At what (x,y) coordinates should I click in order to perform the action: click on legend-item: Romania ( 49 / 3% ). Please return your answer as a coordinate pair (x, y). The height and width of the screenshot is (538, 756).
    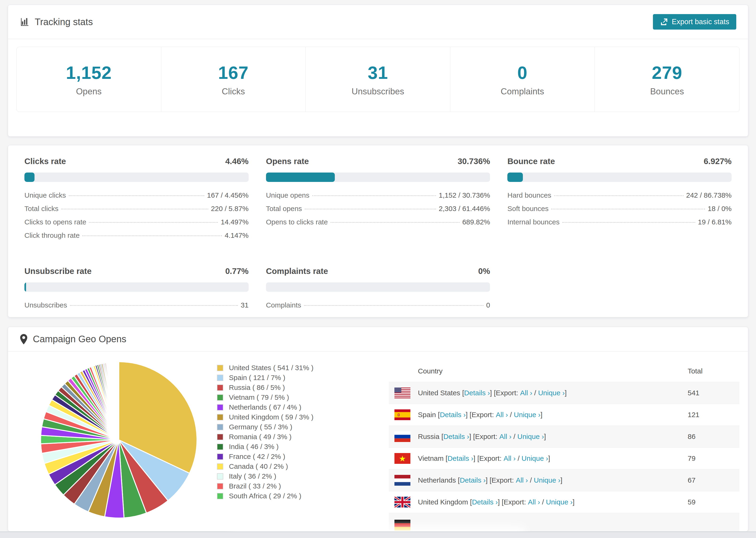
    Looking at the image, I should click on (265, 437).